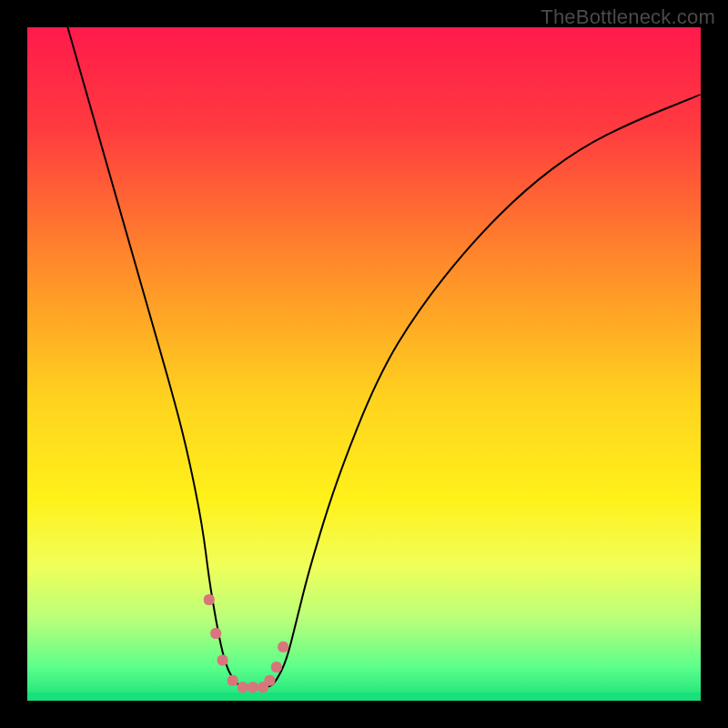  What do you see at coordinates (628, 17) in the screenshot?
I see `watermark-text: TheBottleneck.com` at bounding box center [628, 17].